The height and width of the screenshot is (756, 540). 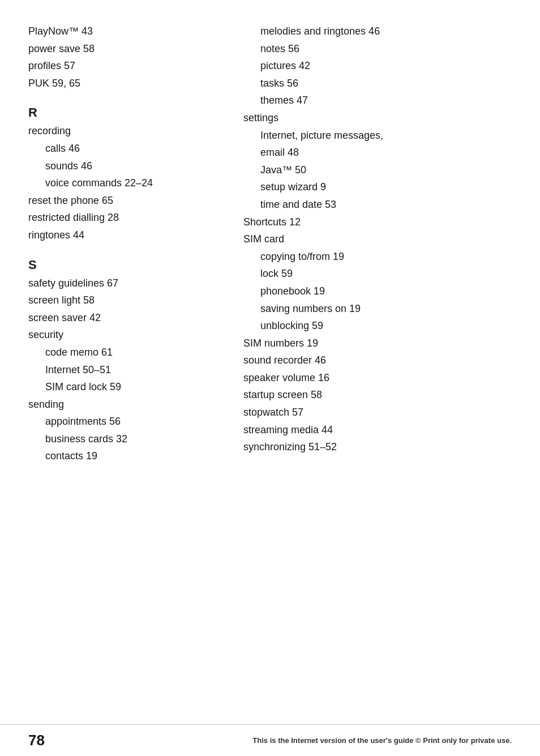 I want to click on footer-text: This is the Internet version of the user…, so click(x=382, y=741).